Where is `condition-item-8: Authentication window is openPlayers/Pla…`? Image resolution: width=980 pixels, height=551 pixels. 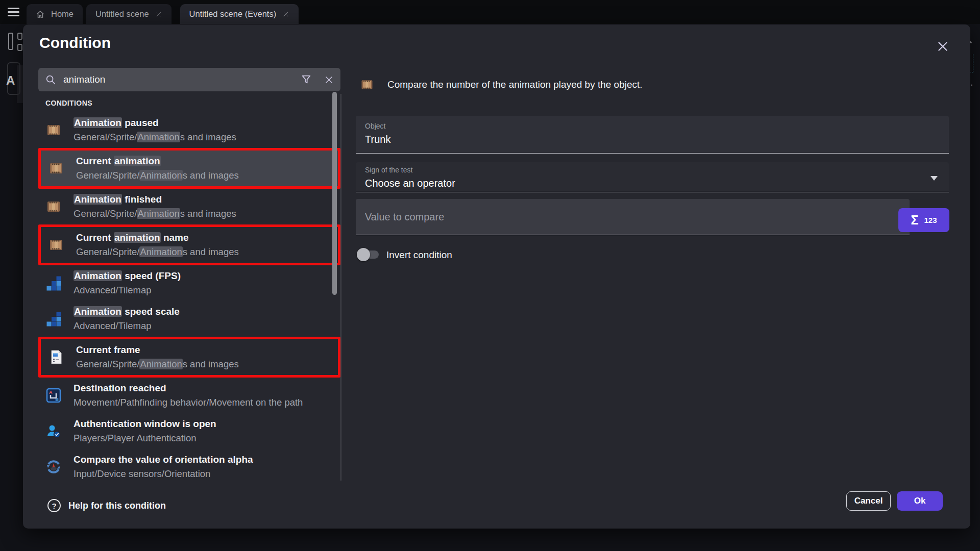 condition-item-8: Authentication window is openPlayers/Pla… is located at coordinates (189, 431).